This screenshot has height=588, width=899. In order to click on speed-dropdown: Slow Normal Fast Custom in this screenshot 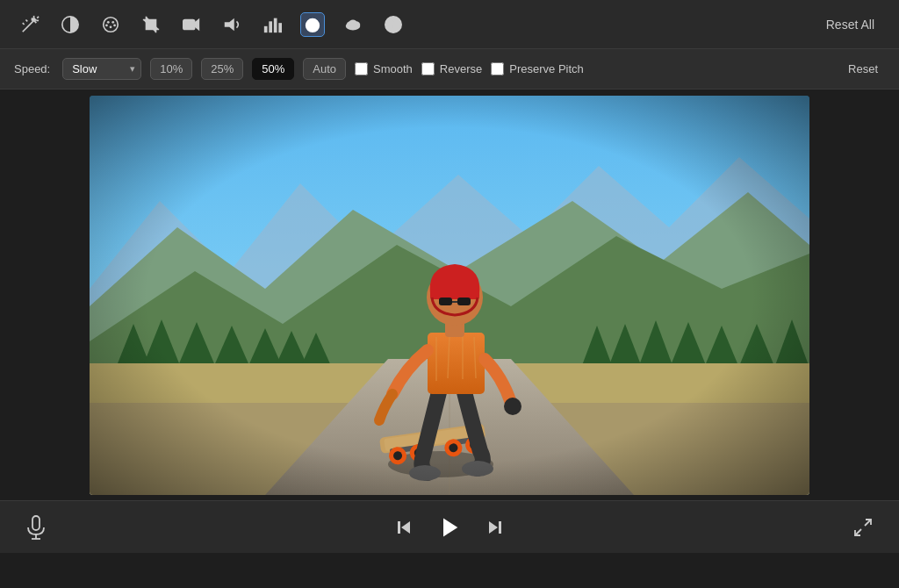, I will do `click(102, 68)`.